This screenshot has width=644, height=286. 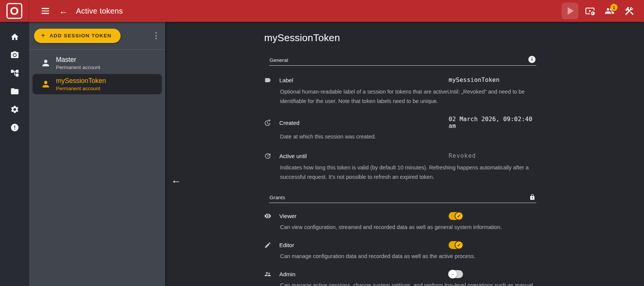 What do you see at coordinates (610, 11) in the screenshot?
I see `accounts-button: 1` at bounding box center [610, 11].